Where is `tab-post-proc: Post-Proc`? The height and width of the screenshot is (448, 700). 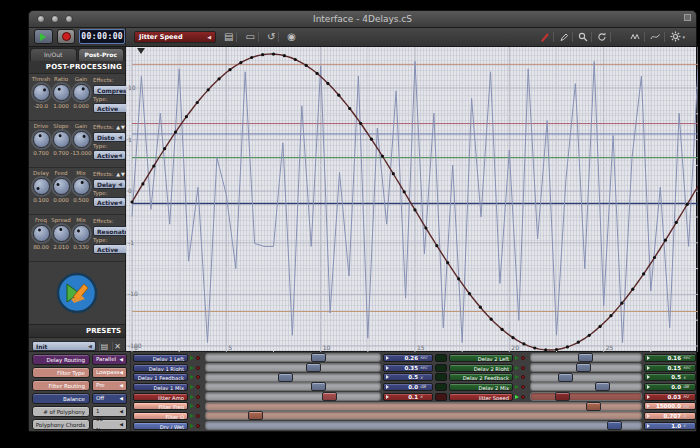
tab-post-proc: Post-Proc is located at coordinates (102, 54).